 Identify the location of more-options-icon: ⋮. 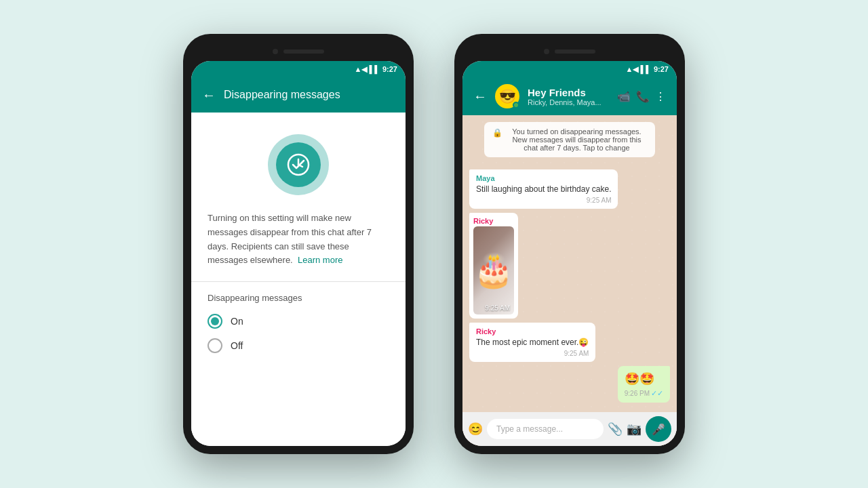
(660, 96).